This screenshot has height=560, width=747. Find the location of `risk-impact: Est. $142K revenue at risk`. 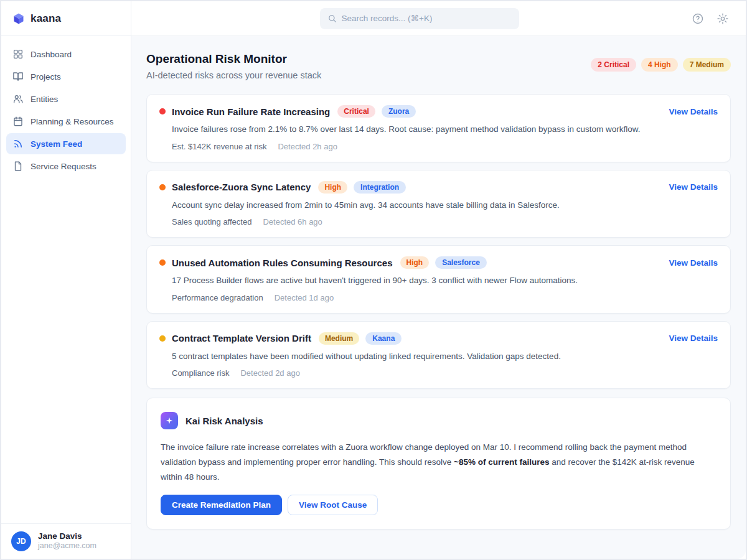

risk-impact: Est. $142K revenue at risk is located at coordinates (219, 147).